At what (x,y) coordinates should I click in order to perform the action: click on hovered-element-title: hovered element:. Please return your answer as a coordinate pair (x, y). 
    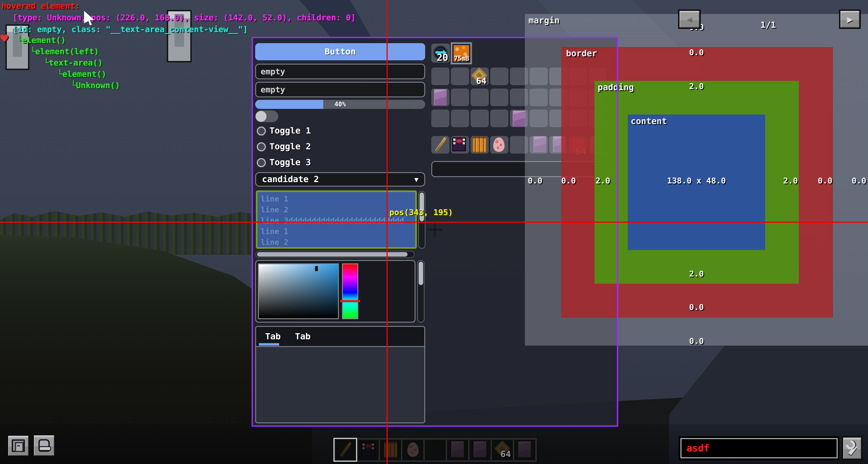
    Looking at the image, I should click on (40, 6).